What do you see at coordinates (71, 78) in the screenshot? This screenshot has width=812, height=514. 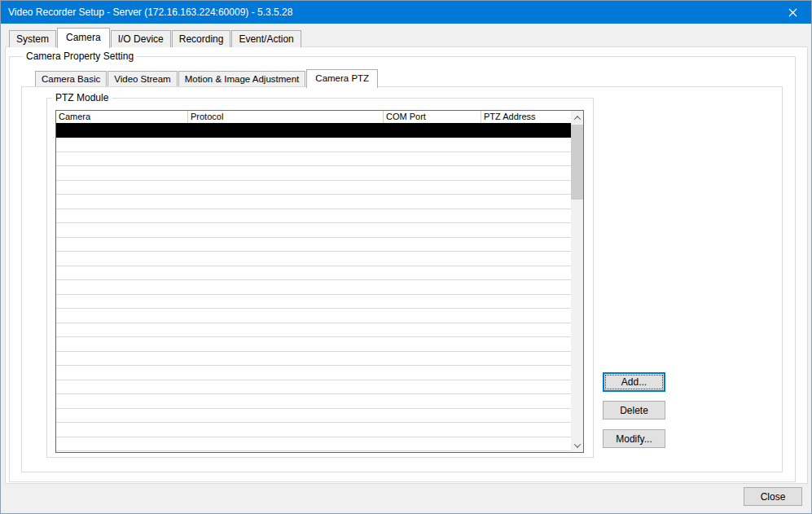 I see `tab-camera-basic: Camera Basic` at bounding box center [71, 78].